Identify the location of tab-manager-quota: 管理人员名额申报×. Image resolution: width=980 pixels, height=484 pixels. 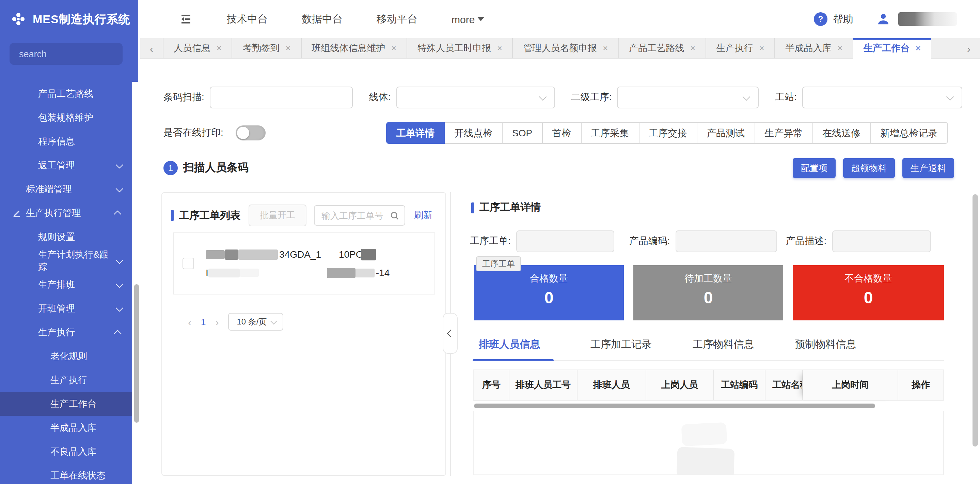
(565, 48).